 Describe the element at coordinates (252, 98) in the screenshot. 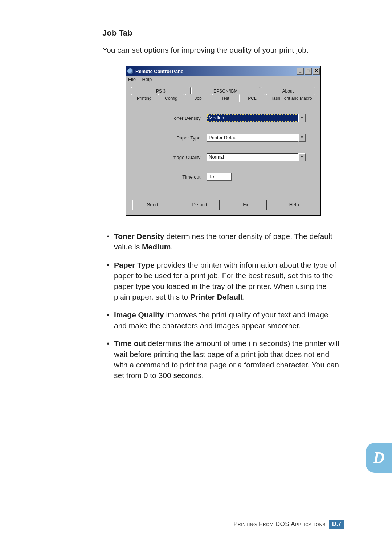

I see `tab-pcl: PCL` at that location.